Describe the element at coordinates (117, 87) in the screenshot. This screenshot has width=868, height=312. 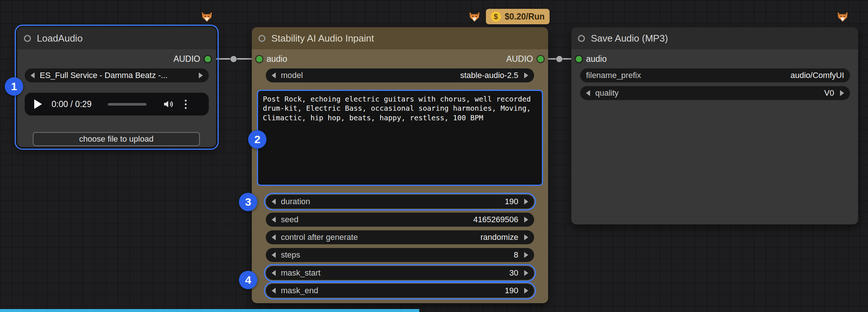
I see `node-load-audio: LoadAudio AUDIO ES_Full Service - Damma …` at that location.